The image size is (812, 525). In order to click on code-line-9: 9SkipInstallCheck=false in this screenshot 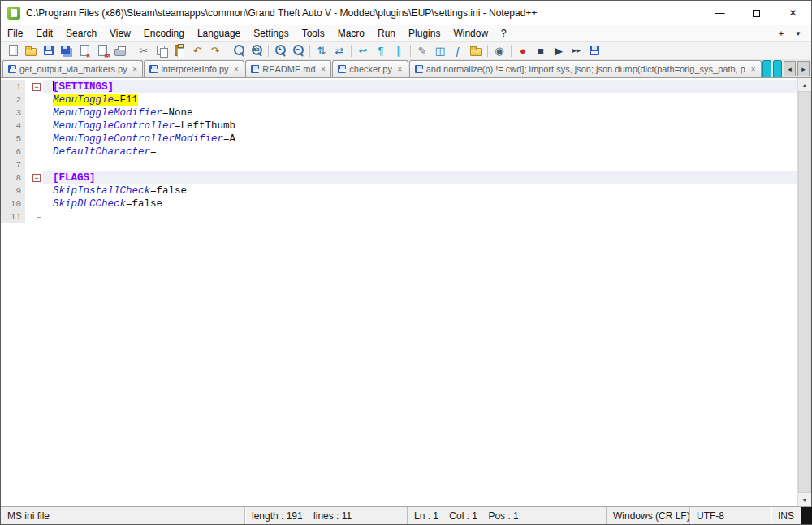, I will do `click(400, 191)`.